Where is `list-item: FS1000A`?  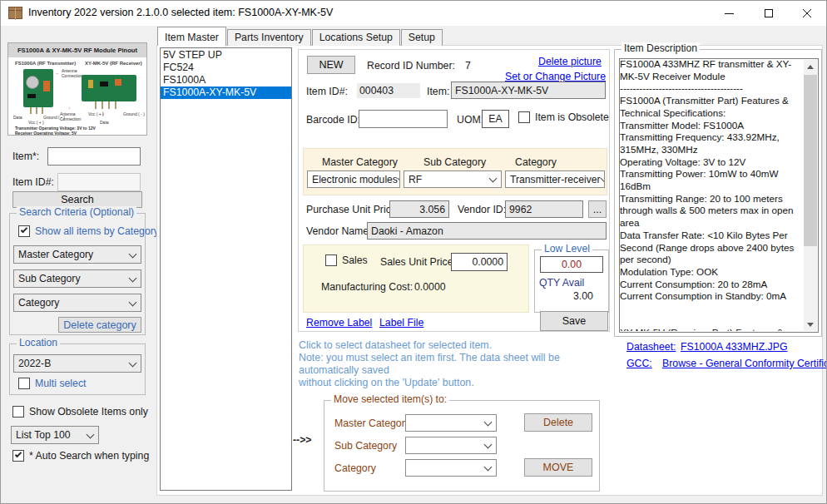
list-item: FS1000A is located at coordinates (226, 80).